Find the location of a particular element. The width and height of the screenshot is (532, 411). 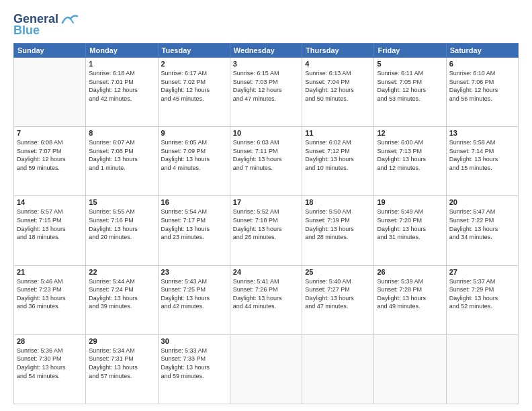

day-detail: Sunrise: 6:13 AMSunset: 7:04 PMDaylight:… is located at coordinates (338, 86).